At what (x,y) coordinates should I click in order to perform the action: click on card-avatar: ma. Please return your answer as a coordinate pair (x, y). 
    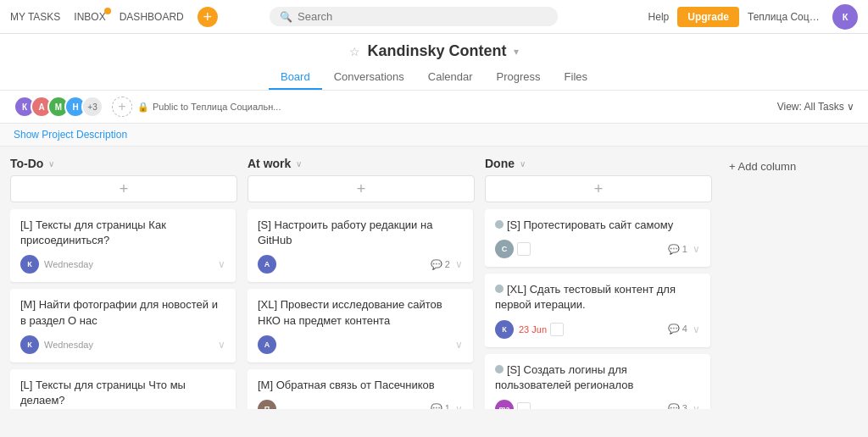
    Looking at the image, I should click on (504, 405).